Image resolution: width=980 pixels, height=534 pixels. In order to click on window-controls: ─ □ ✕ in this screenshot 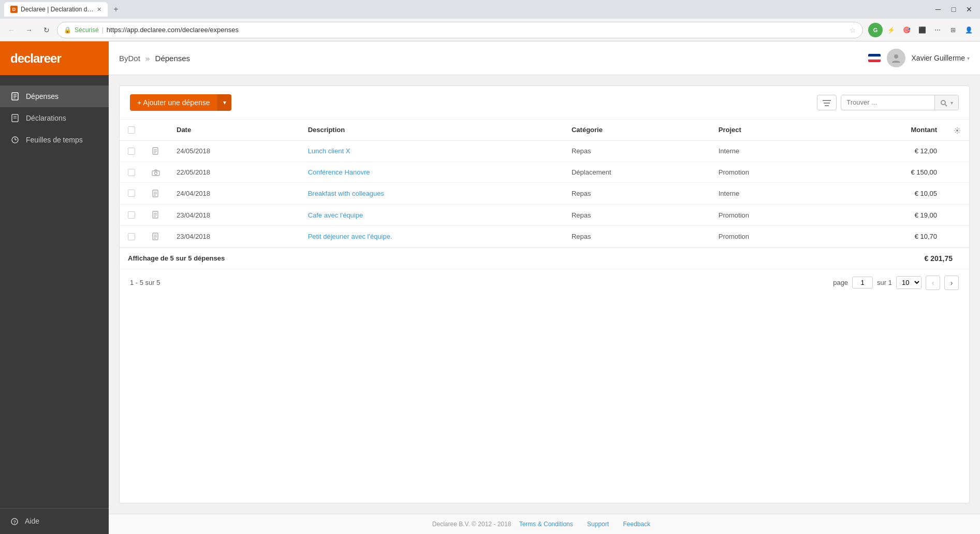, I will do `click(954, 9)`.